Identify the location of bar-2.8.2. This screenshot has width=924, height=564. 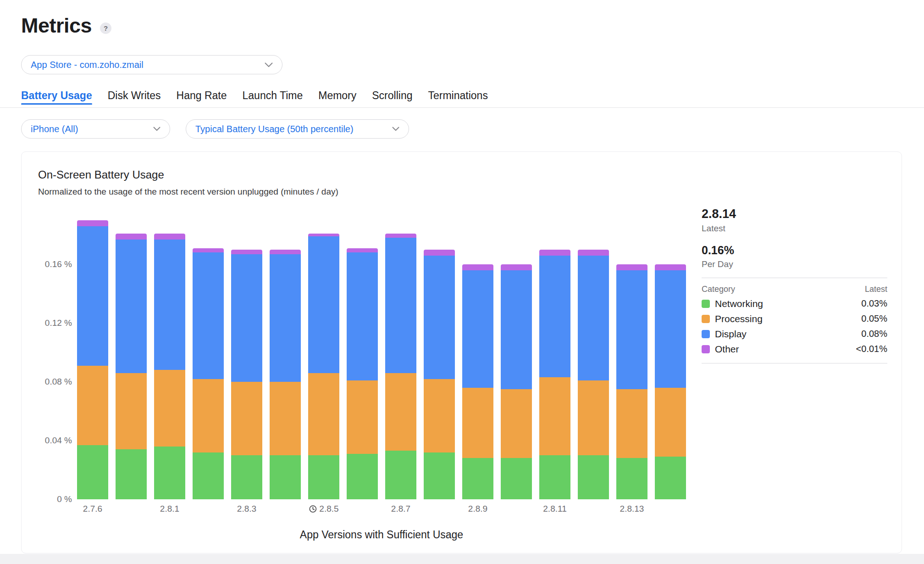
(208, 374).